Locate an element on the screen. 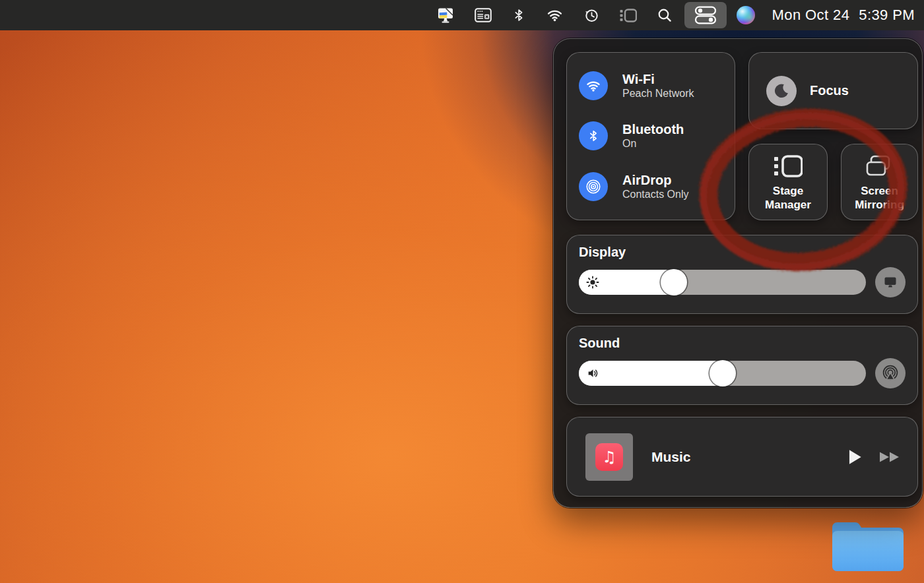  time-machine-icon is located at coordinates (591, 15).